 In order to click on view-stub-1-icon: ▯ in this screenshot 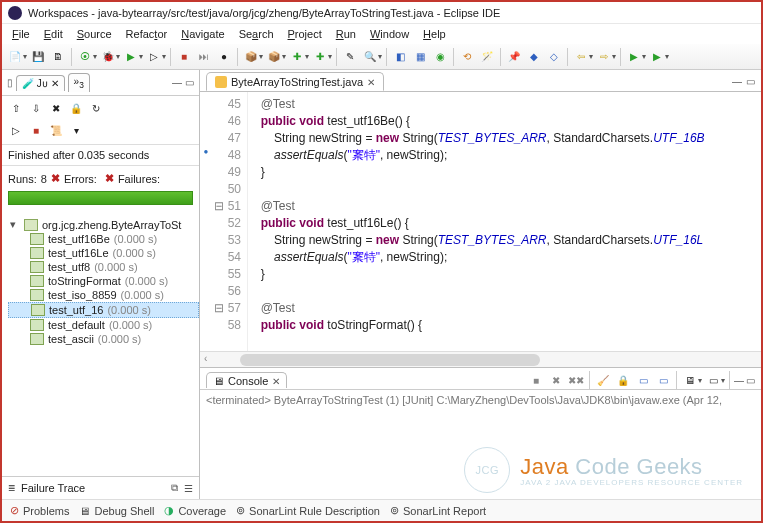, I will do `click(10, 82)`.